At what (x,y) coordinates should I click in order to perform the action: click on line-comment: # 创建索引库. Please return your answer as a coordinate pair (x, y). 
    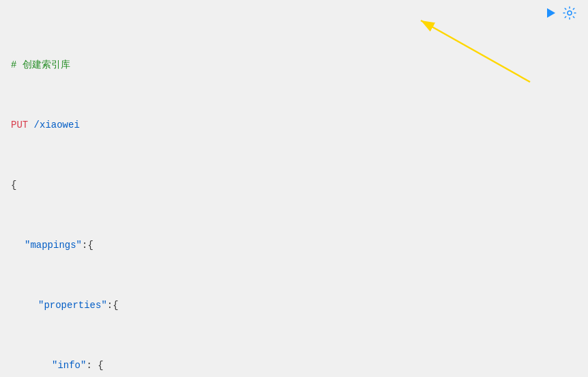
    Looking at the image, I should click on (294, 65).